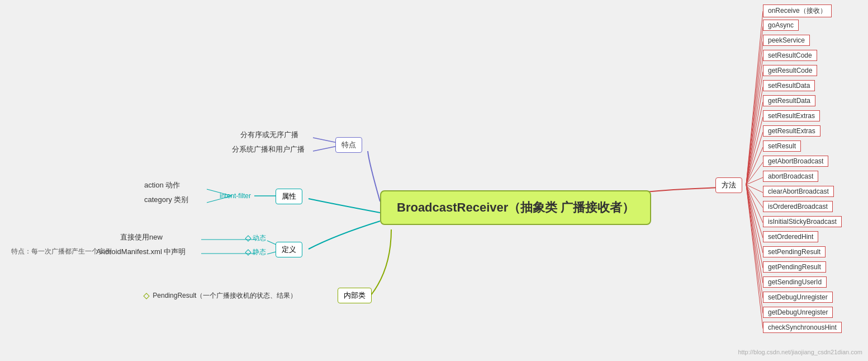 This screenshot has height=361, width=868. What do you see at coordinates (269, 135) in the screenshot?
I see `feature-item-1: 分有序或无序广播` at bounding box center [269, 135].